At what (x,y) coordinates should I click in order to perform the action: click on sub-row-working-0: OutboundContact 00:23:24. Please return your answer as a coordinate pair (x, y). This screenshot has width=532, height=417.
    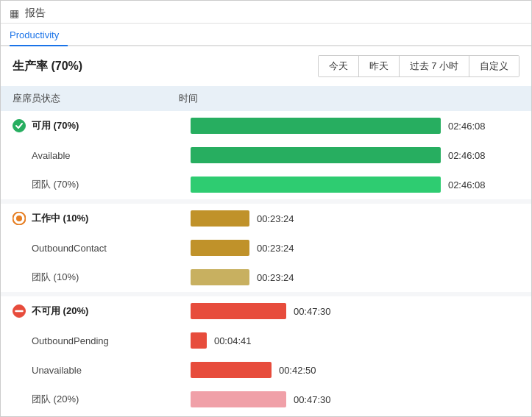
    Looking at the image, I should click on (266, 248).